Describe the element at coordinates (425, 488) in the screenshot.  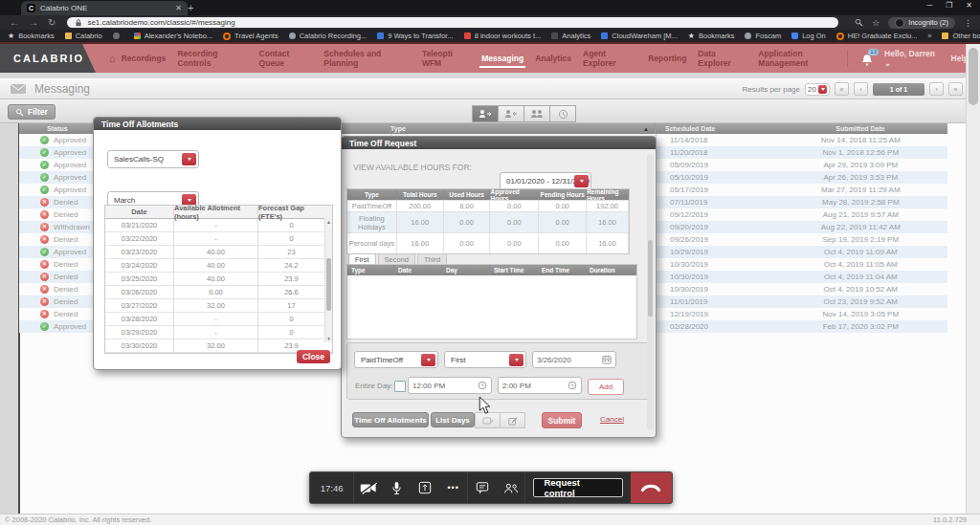
I see `share-screen-button` at that location.